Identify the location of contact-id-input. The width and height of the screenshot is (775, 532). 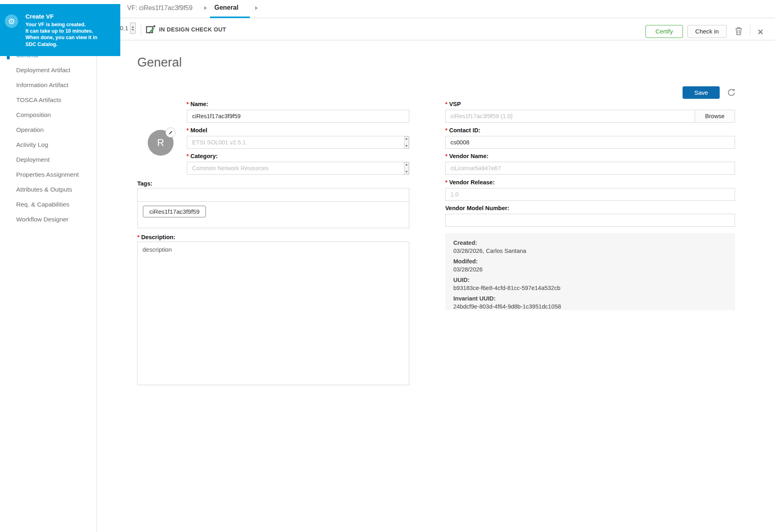
(590, 142).